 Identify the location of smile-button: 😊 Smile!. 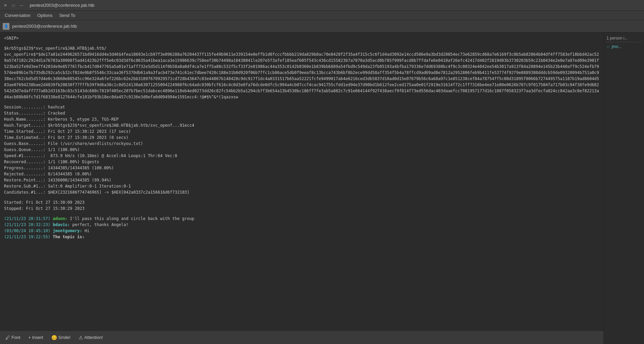
(61, 338).